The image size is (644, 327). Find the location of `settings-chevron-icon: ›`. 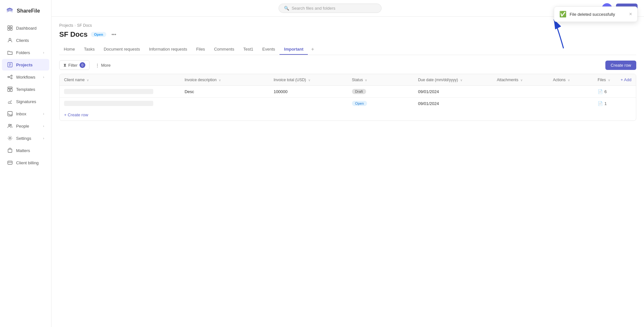

settings-chevron-icon: › is located at coordinates (44, 139).